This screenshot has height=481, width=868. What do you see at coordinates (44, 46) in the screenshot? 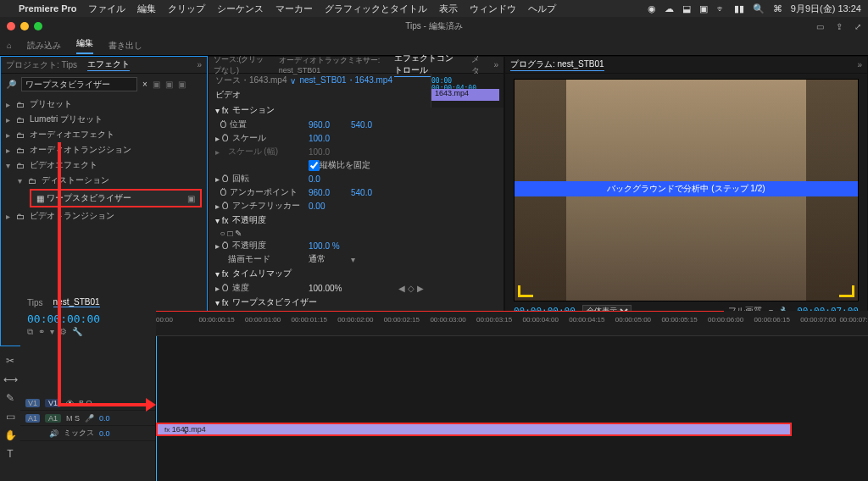
I see `tab-import: 読み込み` at bounding box center [44, 46].